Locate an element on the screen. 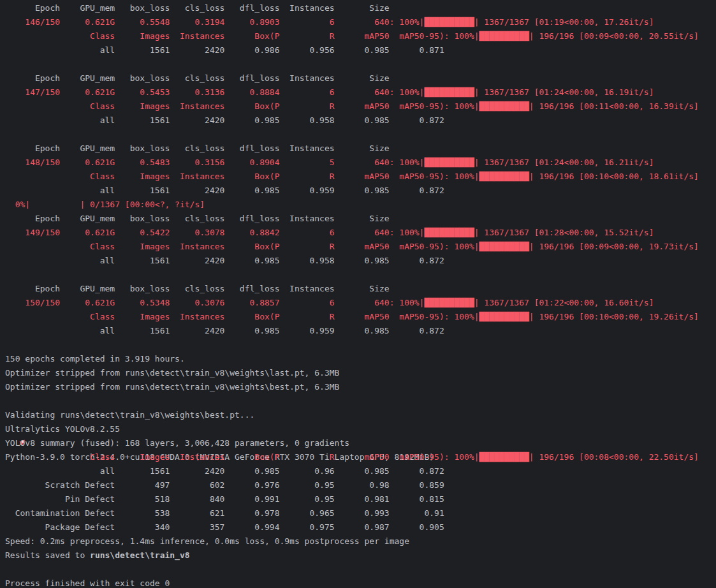 Image resolution: width=716 pixels, height=588 pixels. epoch-progress-row: 147/150 0.621G 0.5453 0.3136 0.8884 6 64… is located at coordinates (361, 92).